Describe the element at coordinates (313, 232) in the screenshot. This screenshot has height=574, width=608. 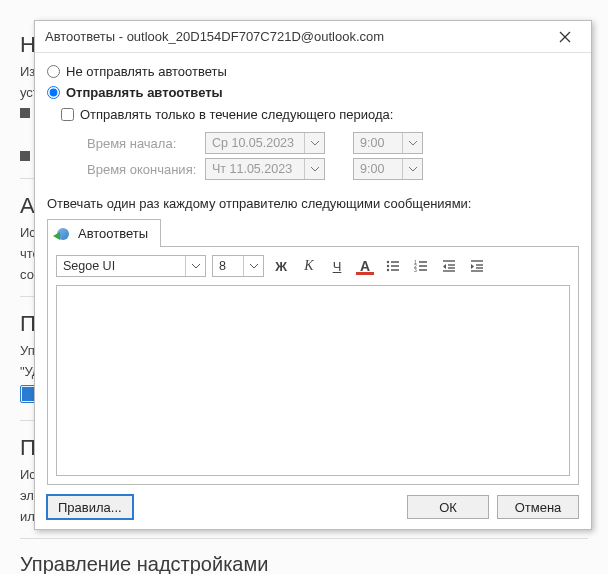
I see `tab-bar: Автоответы` at that location.